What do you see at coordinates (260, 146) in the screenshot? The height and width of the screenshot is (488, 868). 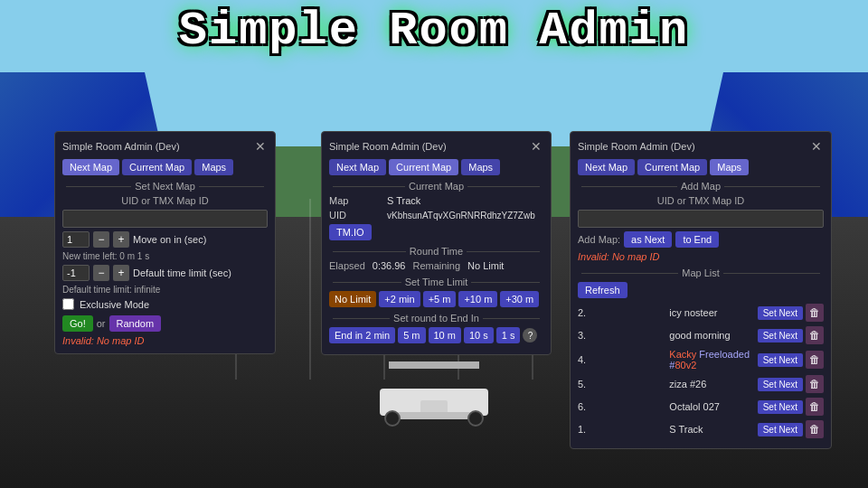 I see `panel1-close-button: ✕` at bounding box center [260, 146].